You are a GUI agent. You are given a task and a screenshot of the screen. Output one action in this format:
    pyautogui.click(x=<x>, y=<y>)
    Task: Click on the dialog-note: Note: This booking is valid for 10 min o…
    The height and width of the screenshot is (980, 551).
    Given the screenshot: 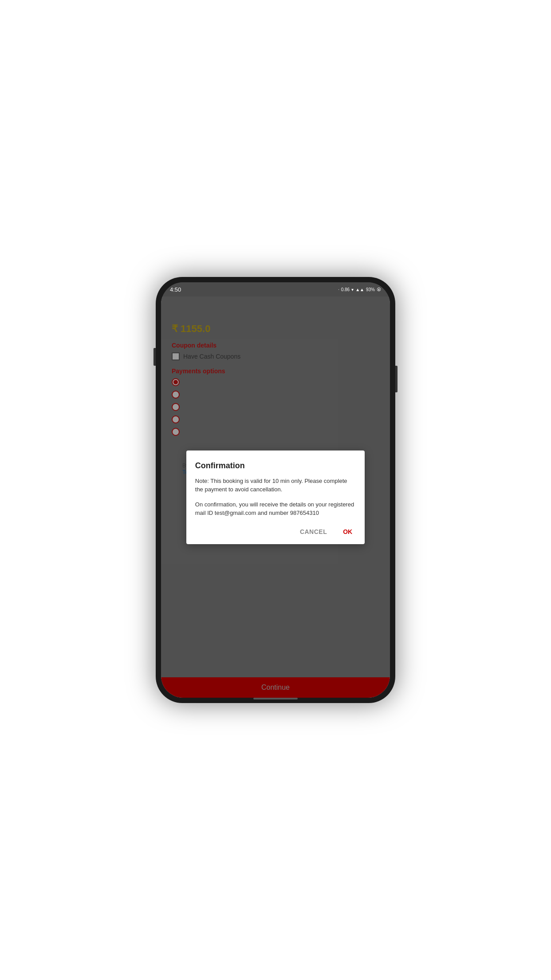 What is the action you would take?
    pyautogui.click(x=276, y=486)
    